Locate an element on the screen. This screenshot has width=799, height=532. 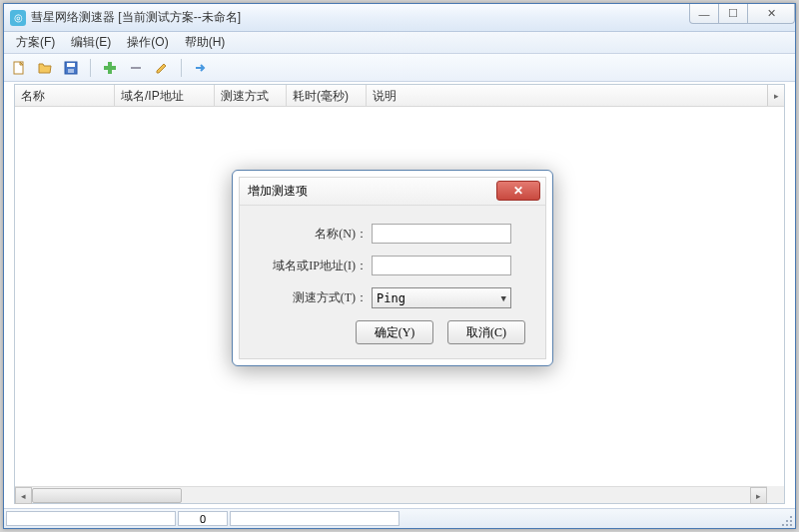
column-name: 名称 is located at coordinates (65, 96).